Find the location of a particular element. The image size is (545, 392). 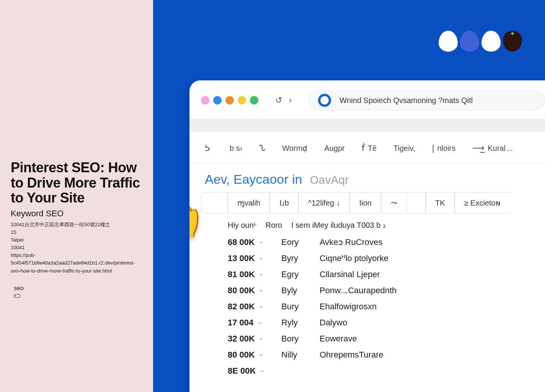

filter-bar: 👆 ɱvalih Iᴊb ^12lifeg ↓ Iion ⤳ TK ≥ Exci… is located at coordinates (367, 203).